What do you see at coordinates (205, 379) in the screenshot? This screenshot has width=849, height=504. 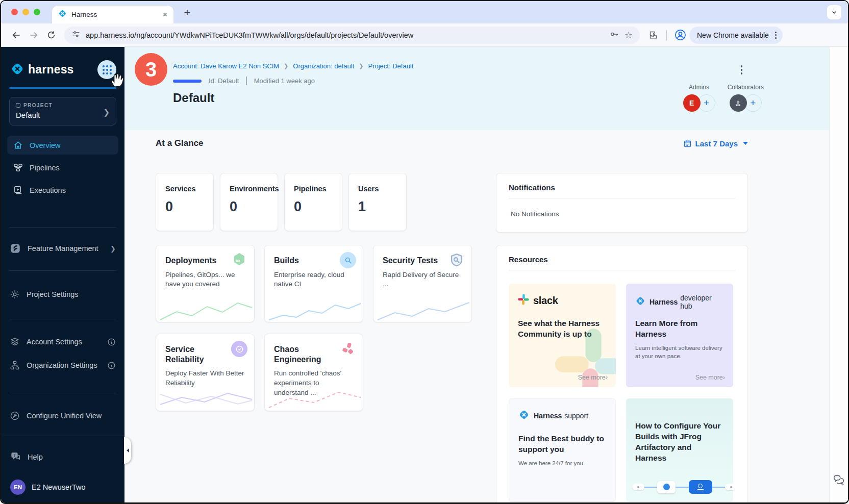 I see `module-description: Deploy Faster With Better Reliability` at bounding box center [205, 379].